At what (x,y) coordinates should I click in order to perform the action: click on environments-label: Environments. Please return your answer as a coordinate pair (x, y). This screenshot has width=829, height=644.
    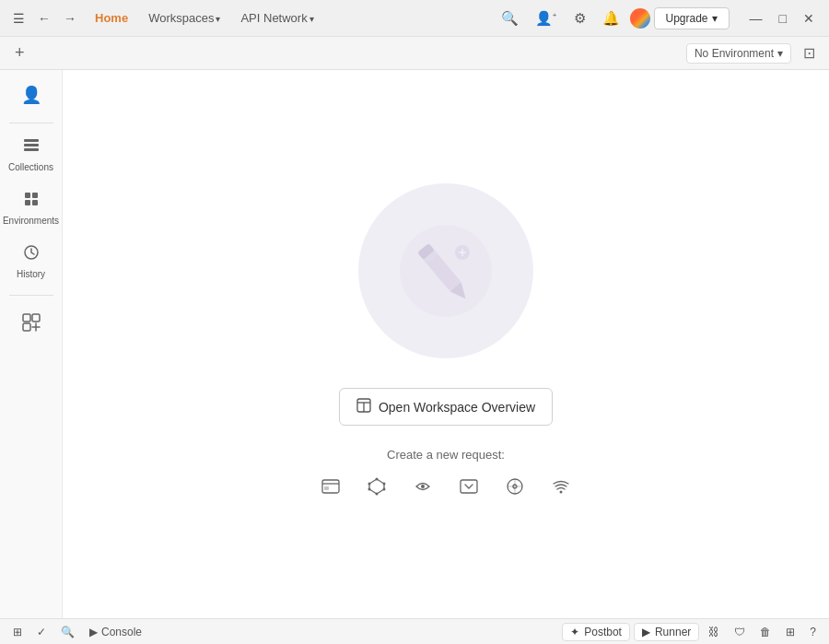
    Looking at the image, I should click on (31, 221).